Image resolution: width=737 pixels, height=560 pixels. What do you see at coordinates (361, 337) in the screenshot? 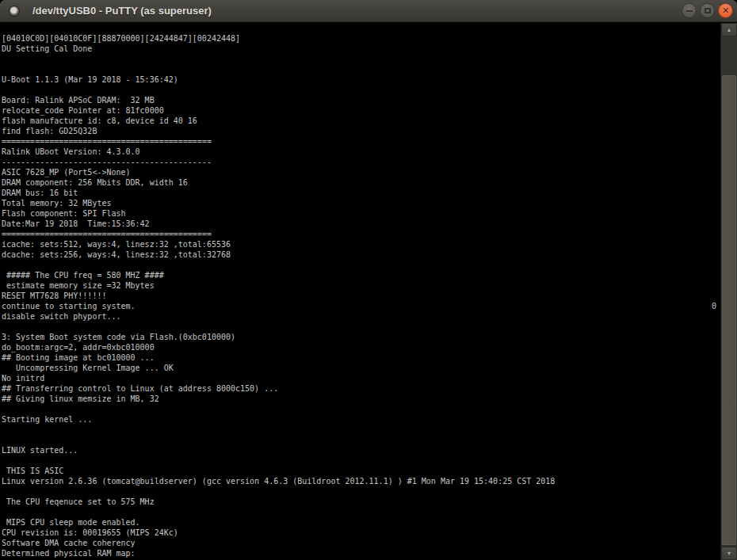
I see `terminal-line: 3: System Boot system code via Flash.(0x…` at bounding box center [361, 337].